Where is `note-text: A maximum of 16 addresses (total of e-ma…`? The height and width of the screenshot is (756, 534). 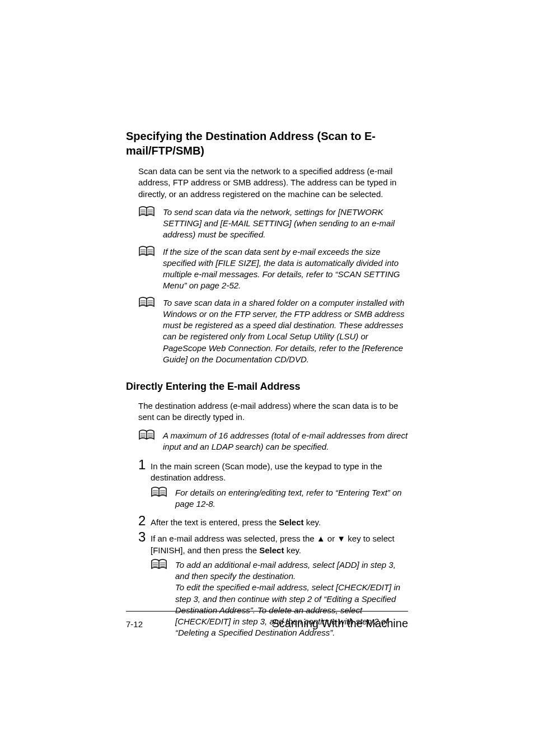
note-text: A maximum of 16 addresses (total of e-ma… is located at coordinates (285, 441).